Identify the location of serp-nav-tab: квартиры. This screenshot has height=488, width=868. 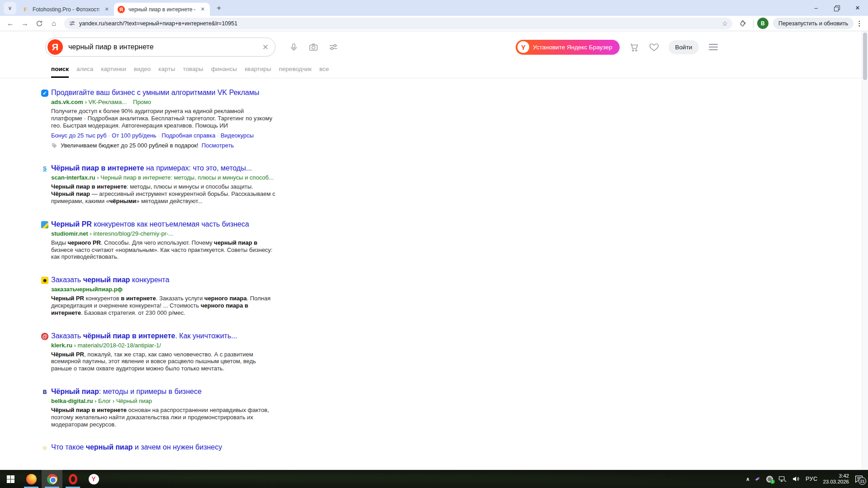
(258, 71).